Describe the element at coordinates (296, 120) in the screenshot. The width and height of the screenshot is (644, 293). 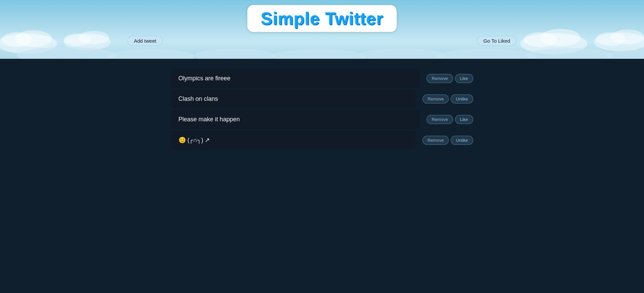
I see `tweet-text: Please make it happen` at that location.